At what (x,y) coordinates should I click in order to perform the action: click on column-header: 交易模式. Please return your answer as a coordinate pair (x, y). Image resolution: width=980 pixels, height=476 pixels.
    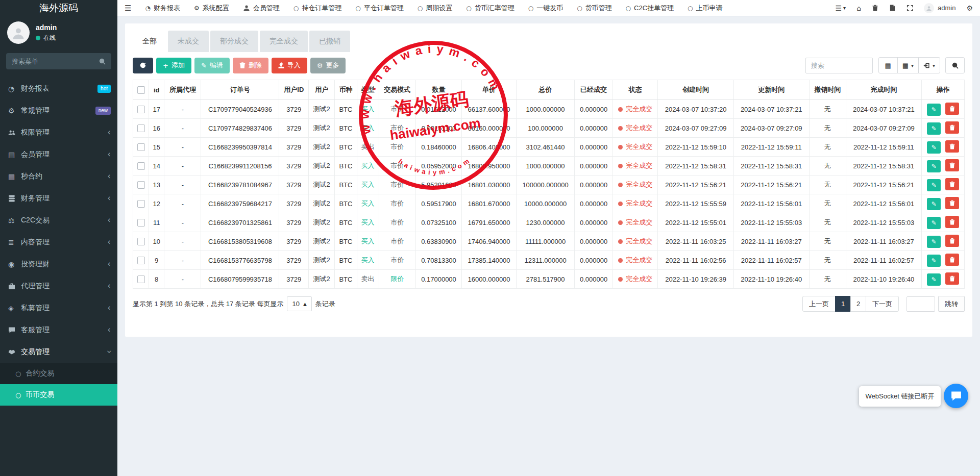
    Looking at the image, I should click on (397, 90).